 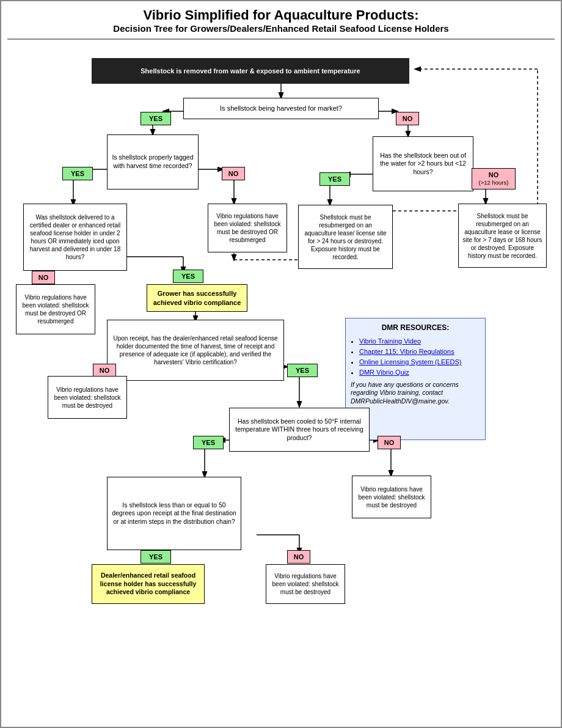 I want to click on no1-badge: NO, so click(x=407, y=119).